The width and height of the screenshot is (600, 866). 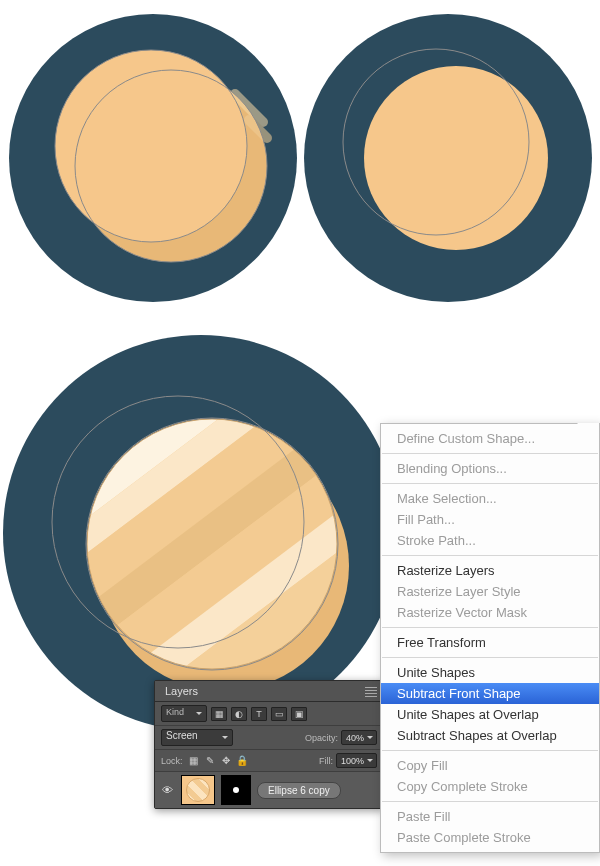 What do you see at coordinates (269, 738) in the screenshot?
I see `blend-opacity-row: Screen Opacity: 40%` at bounding box center [269, 738].